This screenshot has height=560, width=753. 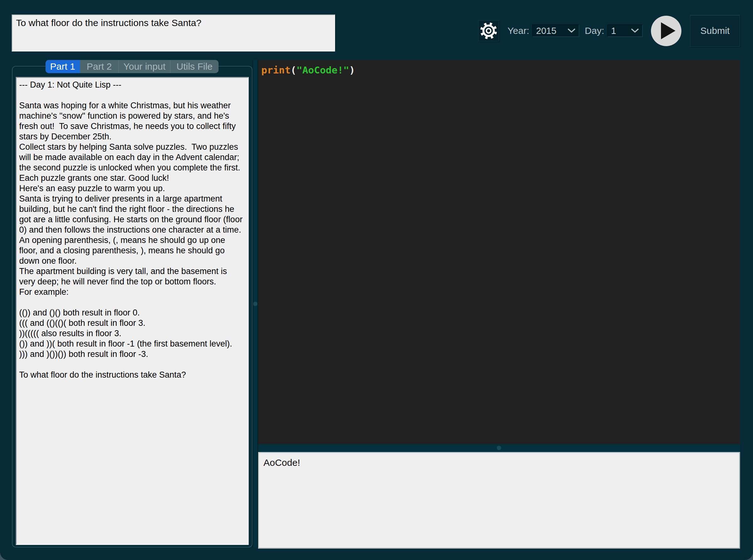 I want to click on tab-bar: Part 1 Part 2 Your input Utils File, so click(x=132, y=66).